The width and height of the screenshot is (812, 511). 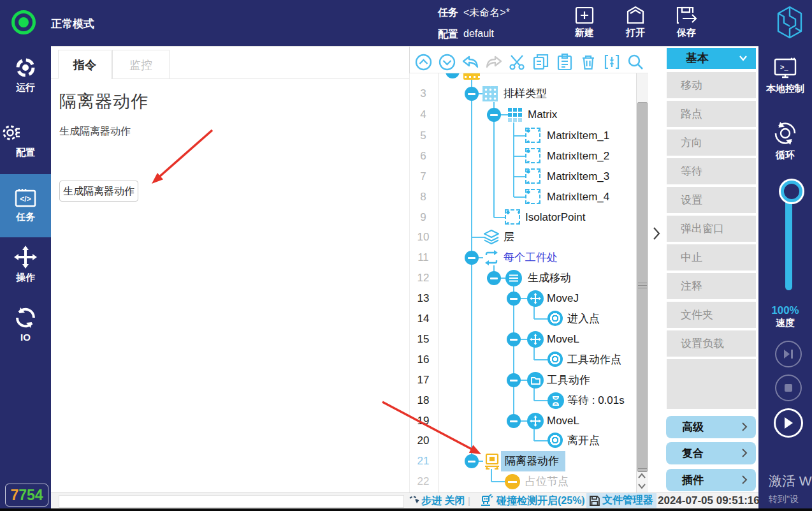 What do you see at coordinates (711, 59) in the screenshot?
I see `palette-header-basic: 基本` at bounding box center [711, 59].